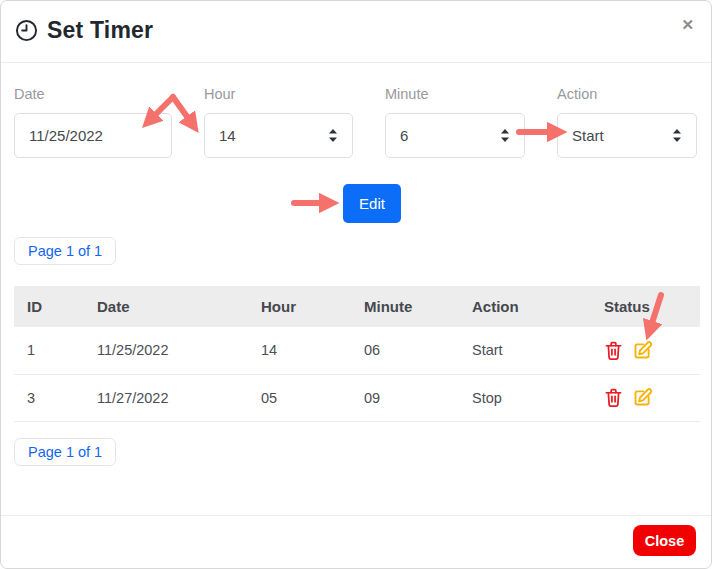 Image resolution: width=712 pixels, height=569 pixels. Describe the element at coordinates (166, 398) in the screenshot. I see `cell-date: 11/27/2022` at that location.